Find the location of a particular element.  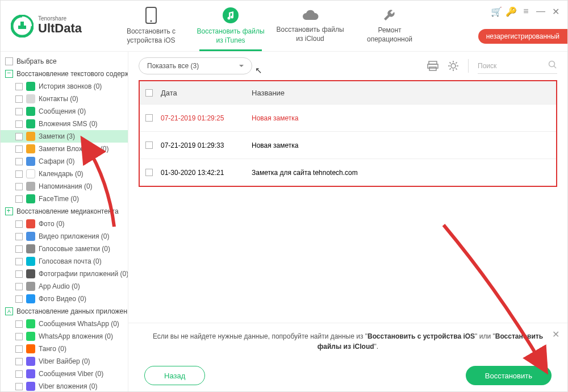

menu-icon: ≡ is located at coordinates (526, 11).